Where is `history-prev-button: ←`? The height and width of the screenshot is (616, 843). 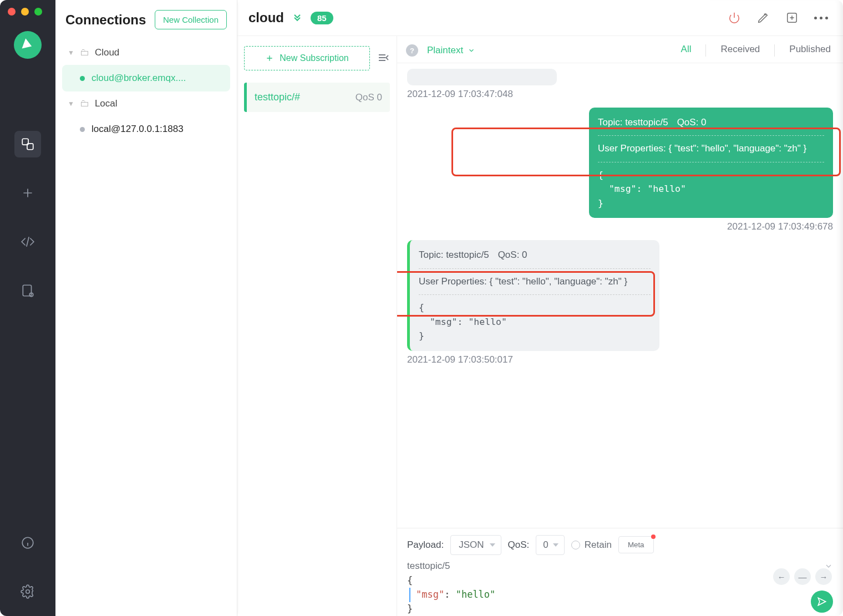
history-prev-button: ← is located at coordinates (781, 577).